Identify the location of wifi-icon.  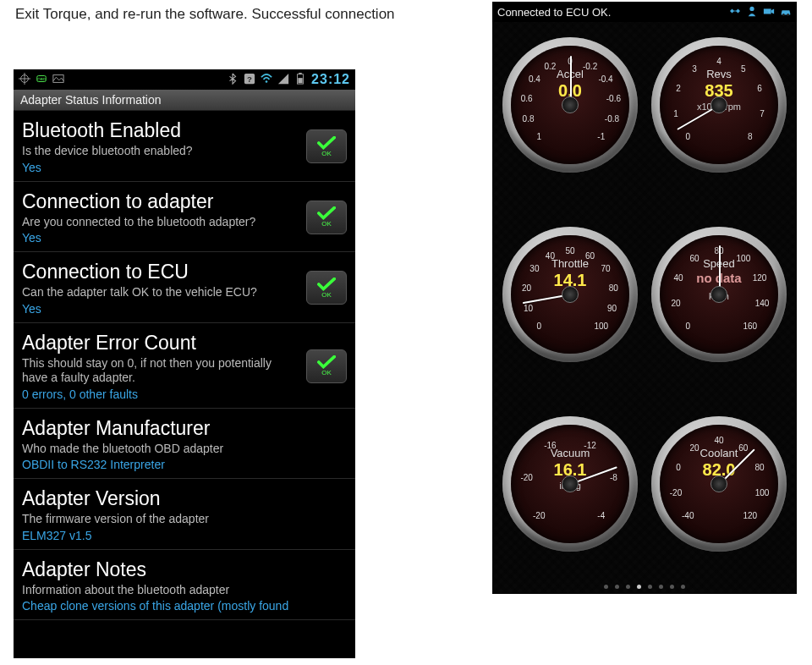
(266, 80).